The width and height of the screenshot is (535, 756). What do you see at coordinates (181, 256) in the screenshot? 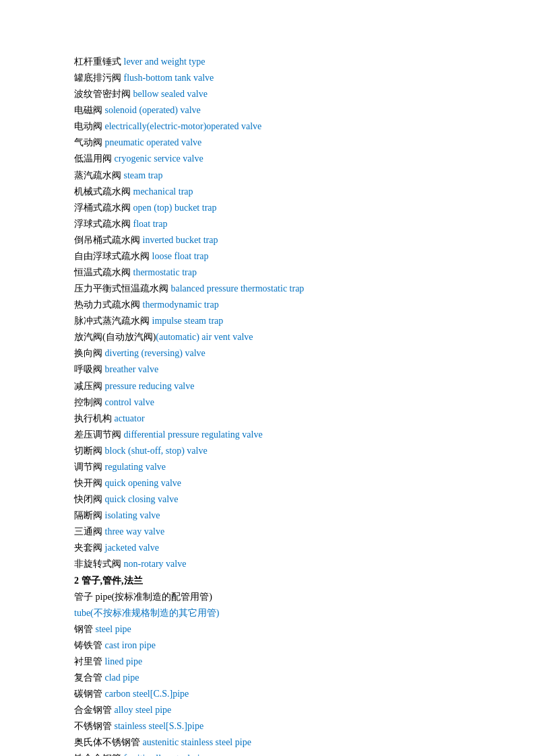
I see `english-text: loose float trap` at bounding box center [181, 256].